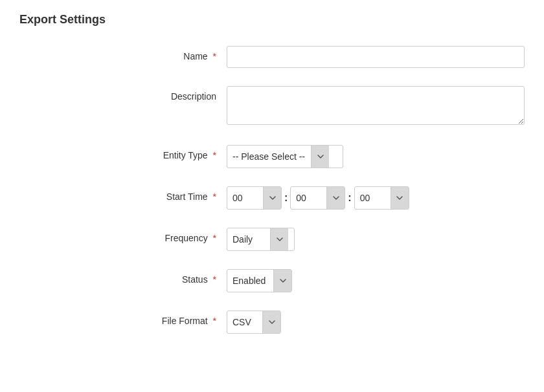 This screenshot has width=544, height=392. I want to click on start-time-row: Start Time * 00 01 02 03 04 05 06 07 08, so click(272, 198).